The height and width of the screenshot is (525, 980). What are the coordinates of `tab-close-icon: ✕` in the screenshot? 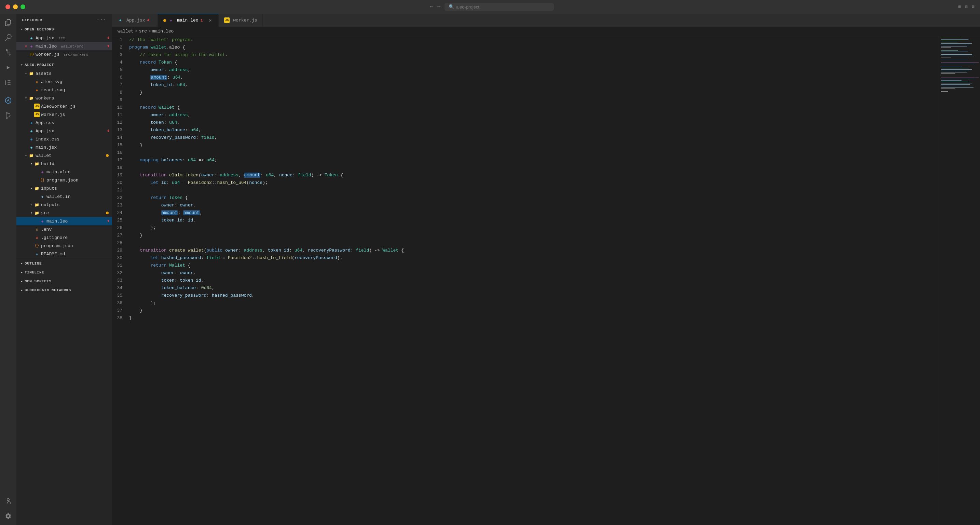 It's located at (210, 21).